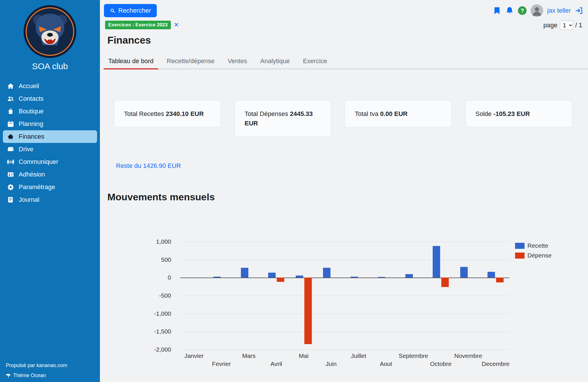  I want to click on chart-bar-recette-avril, so click(272, 275).